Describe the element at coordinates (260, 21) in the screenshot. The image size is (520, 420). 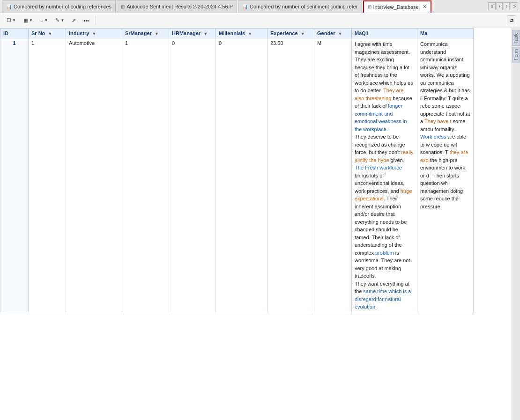
I see `toolbar: ☐ ▼ ▦ ▼ ○ ▼ ✎ ▼ ⇗ ••• ⧉` at that location.